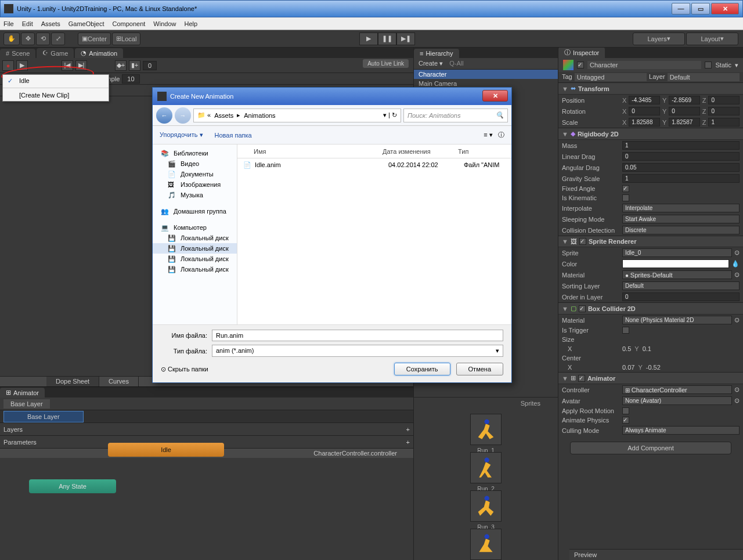 The image size is (743, 560). Describe the element at coordinates (195, 195) in the screenshot. I see `tree-music: 🎵Музыка` at that location.